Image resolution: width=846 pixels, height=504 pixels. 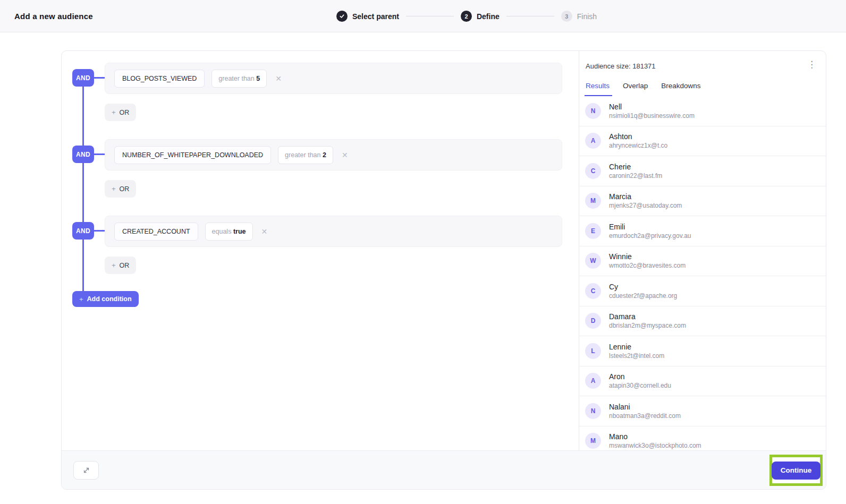 I want to click on member-info: Lennielsteels2t@intel.com, so click(x=637, y=351).